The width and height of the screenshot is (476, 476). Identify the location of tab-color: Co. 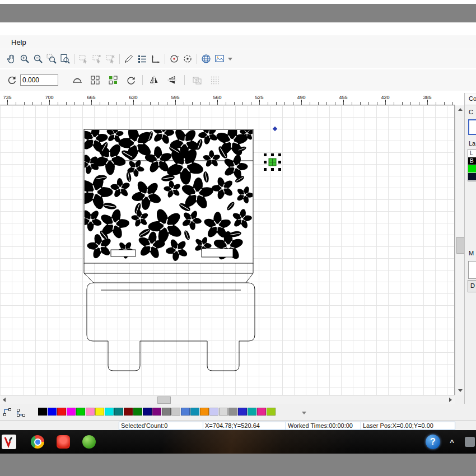
(470, 100).